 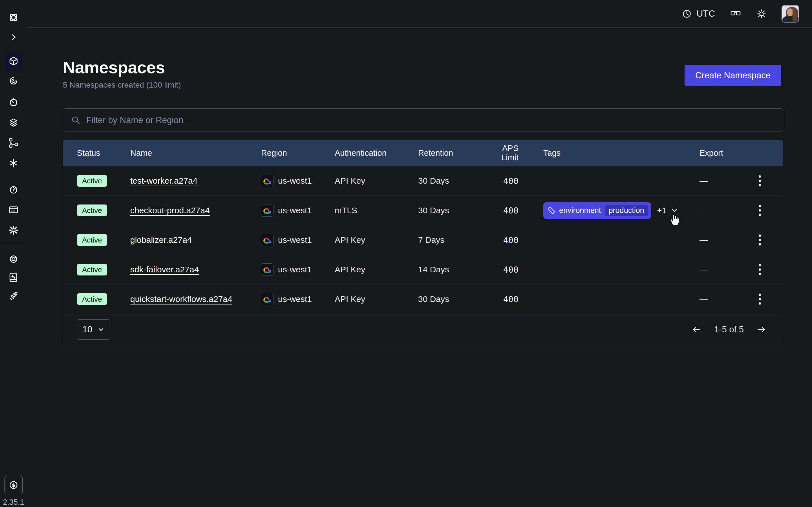 What do you see at coordinates (419, 14) in the screenshot?
I see `topbar: UTC` at bounding box center [419, 14].